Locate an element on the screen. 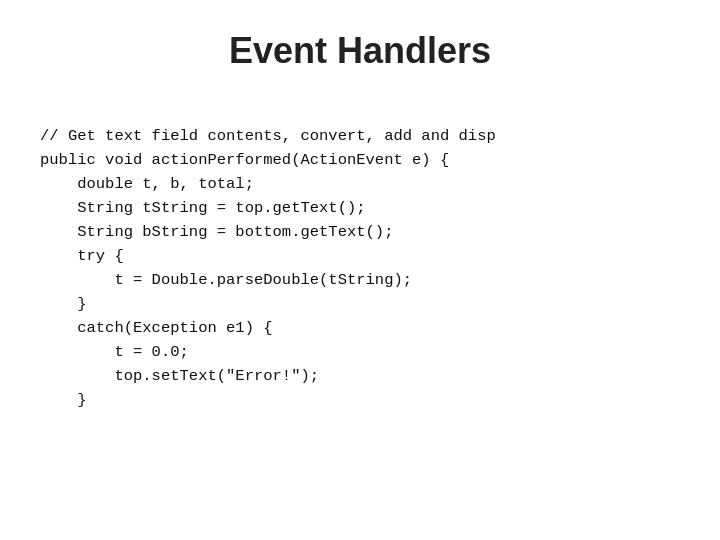 This screenshot has width=720, height=540. code-line-1: // Get text field contents, convert, add… is located at coordinates (268, 136).